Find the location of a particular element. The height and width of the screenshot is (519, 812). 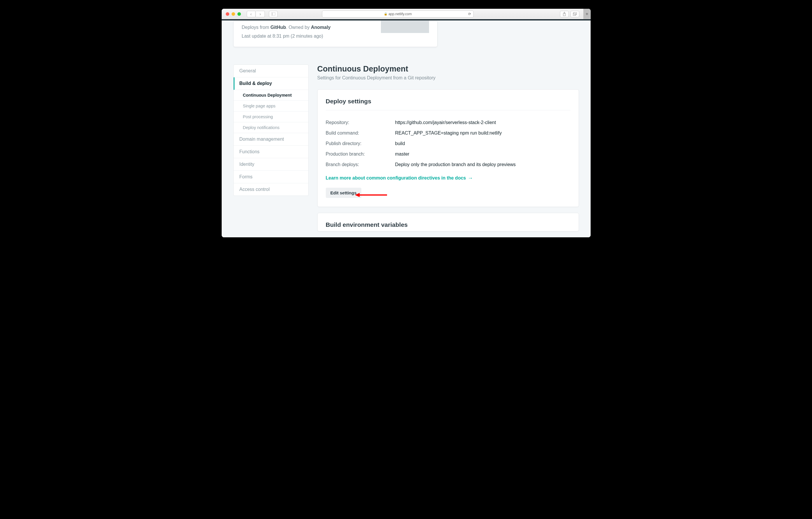

row-branch-deploys: Branch deploys: Deploy only the producti… is located at coordinates (448, 165).